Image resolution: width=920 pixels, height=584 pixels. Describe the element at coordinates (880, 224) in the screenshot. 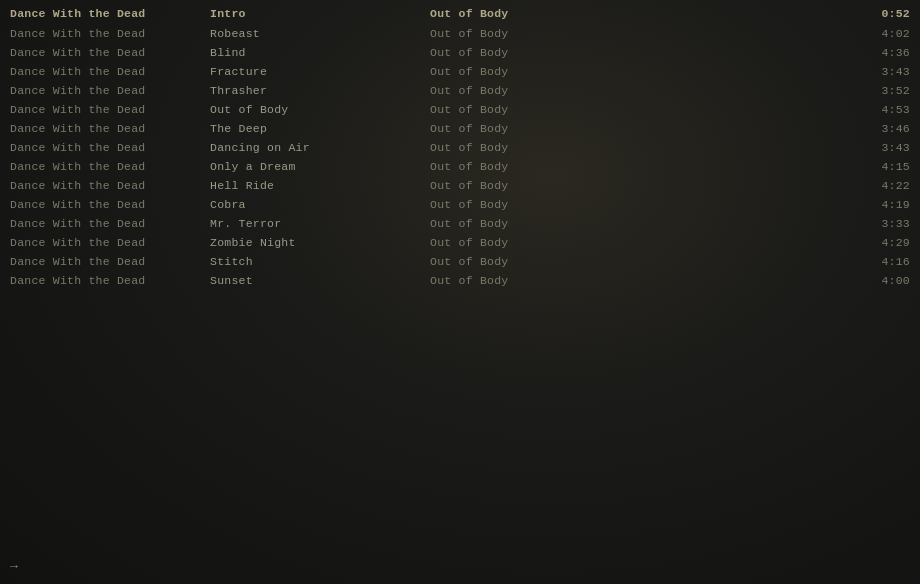

I see `track-duration: 3:33` at that location.